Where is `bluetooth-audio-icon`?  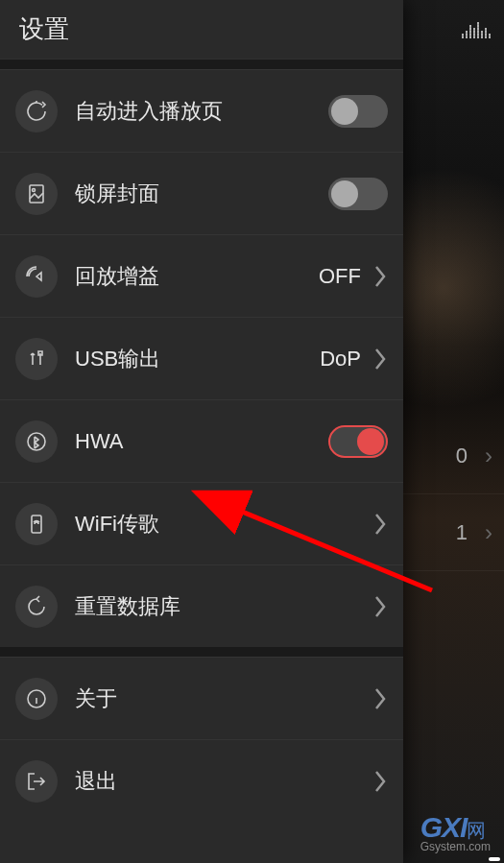
bluetooth-audio-icon is located at coordinates (36, 442).